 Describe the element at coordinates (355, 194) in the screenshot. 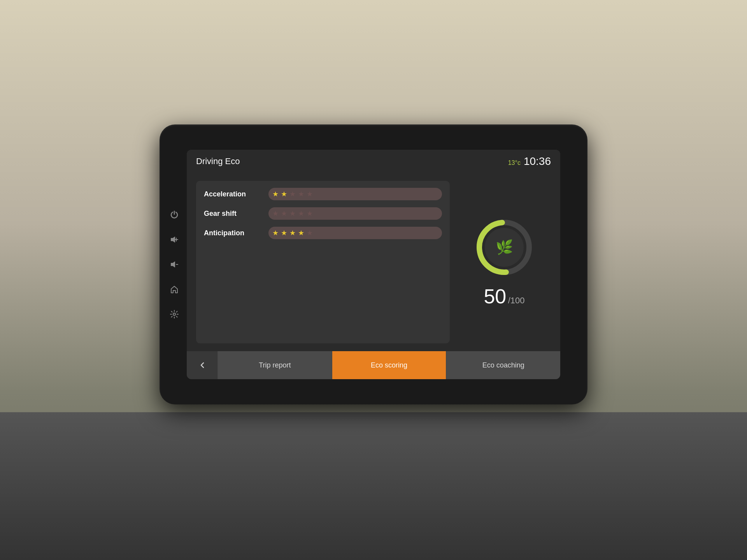

I see `acceleration-stars: ★ ★ ★ ★ ★` at that location.